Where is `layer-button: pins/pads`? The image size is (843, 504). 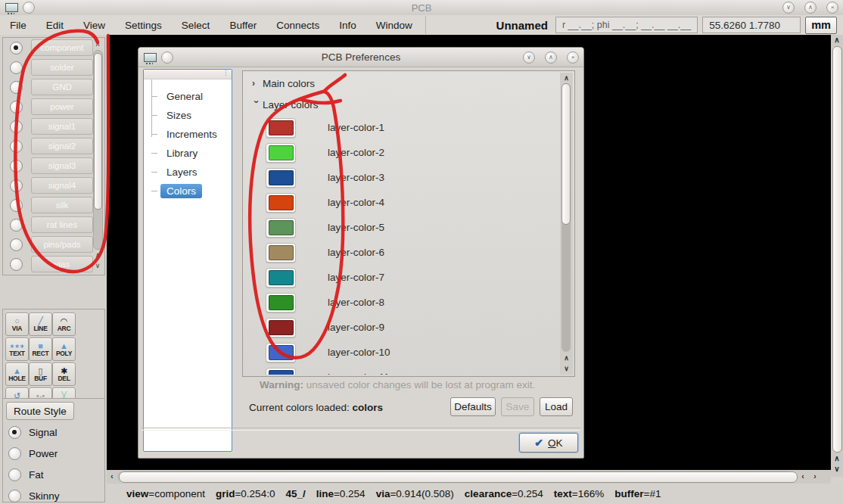
layer-button: pins/pads is located at coordinates (62, 244).